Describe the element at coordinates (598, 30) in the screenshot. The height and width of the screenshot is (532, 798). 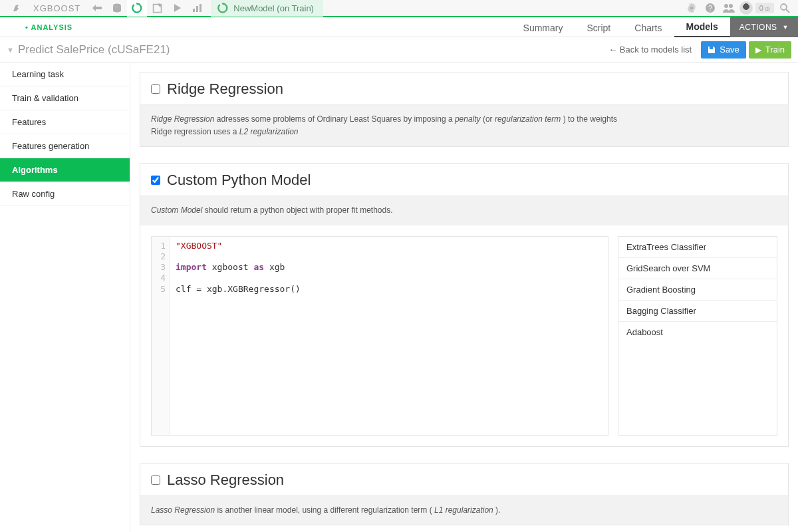
I see `tab-script: Script` at that location.